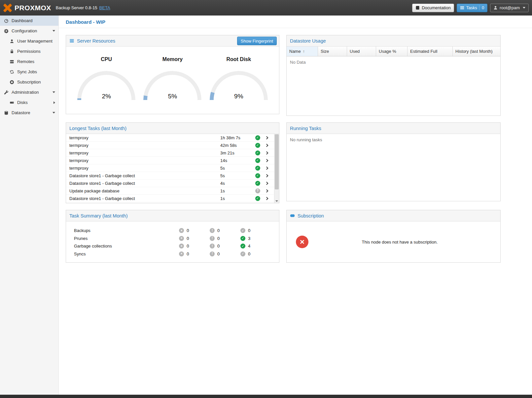  I want to click on sidebar-item-sync-jobs: Sync Jobs, so click(29, 72).